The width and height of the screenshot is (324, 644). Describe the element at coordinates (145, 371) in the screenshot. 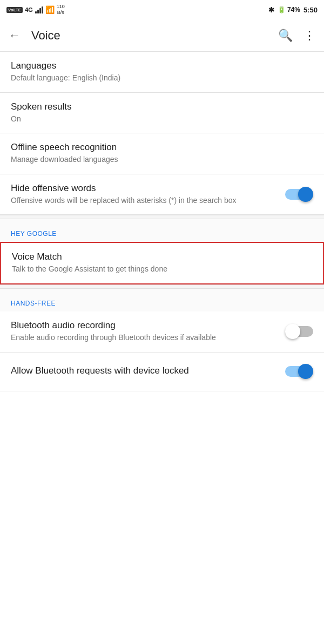

I see `bluetooth-requests-title: Allow Bluetooth requests with device loc…` at that location.